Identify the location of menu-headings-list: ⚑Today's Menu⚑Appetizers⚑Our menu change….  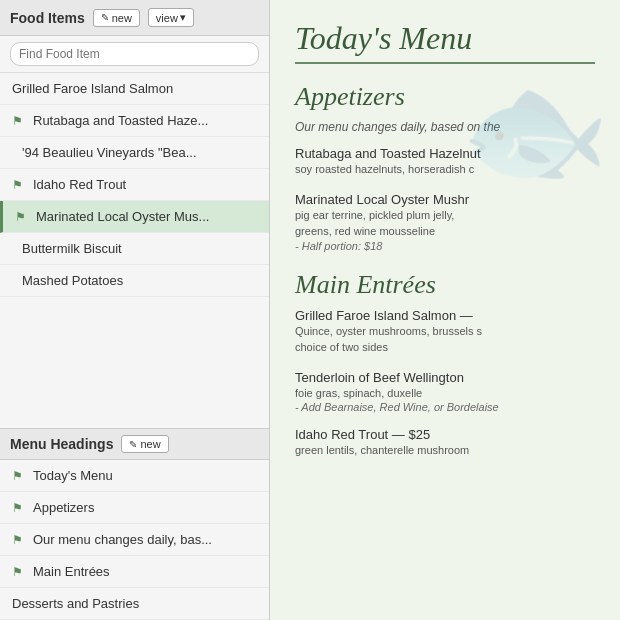
(134, 540).